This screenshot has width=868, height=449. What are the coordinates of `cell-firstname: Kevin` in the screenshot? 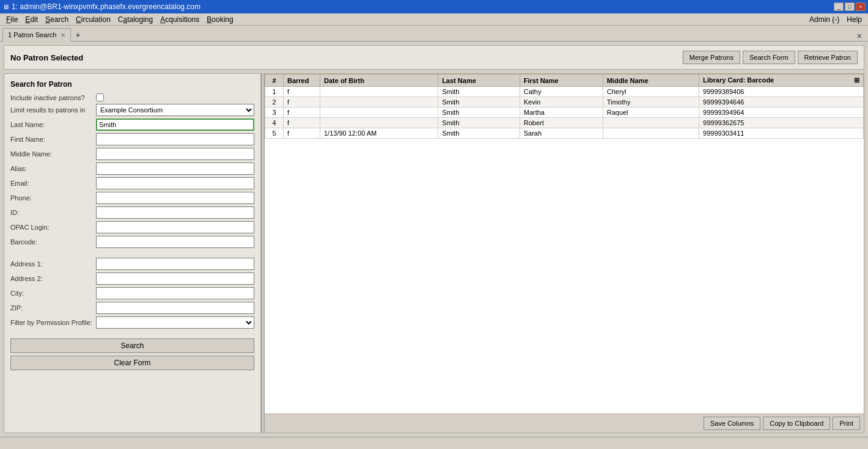 It's located at (561, 103).